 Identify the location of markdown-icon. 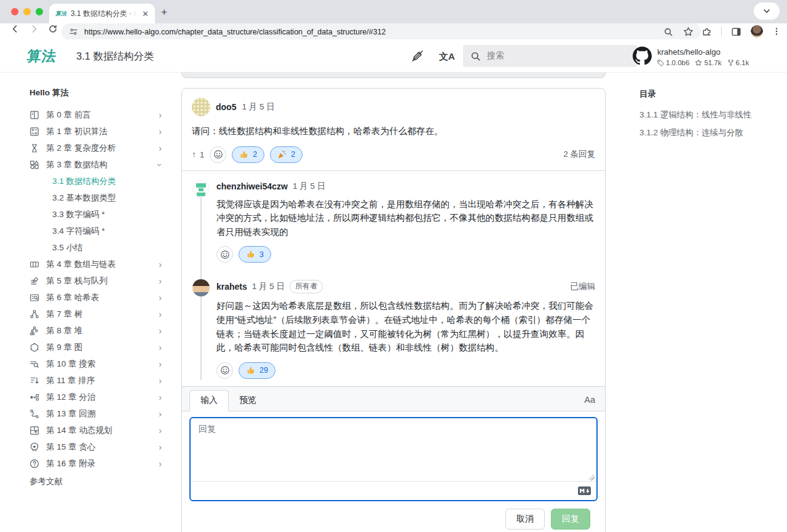
(584, 491).